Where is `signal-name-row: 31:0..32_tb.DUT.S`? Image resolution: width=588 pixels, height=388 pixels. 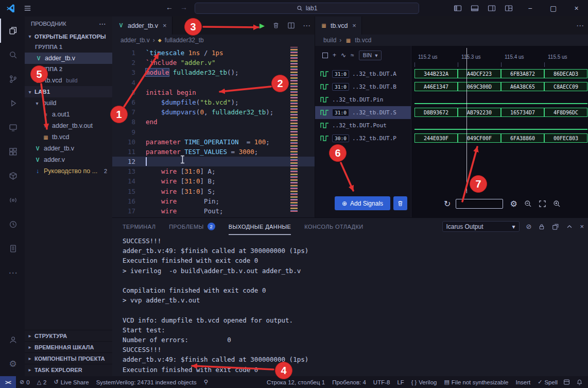 signal-name-row: 31:0..32_tb.DUT.S is located at coordinates (363, 112).